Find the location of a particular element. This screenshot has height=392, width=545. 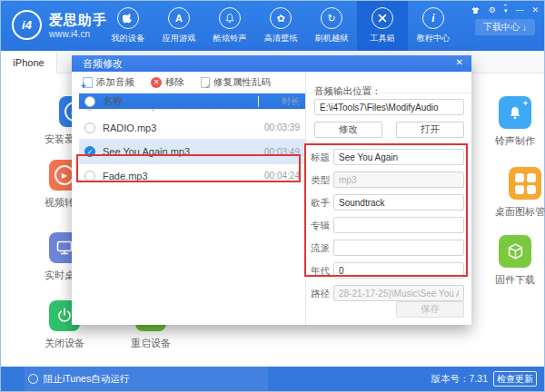

nav-label: 我的设备 is located at coordinates (129, 38).